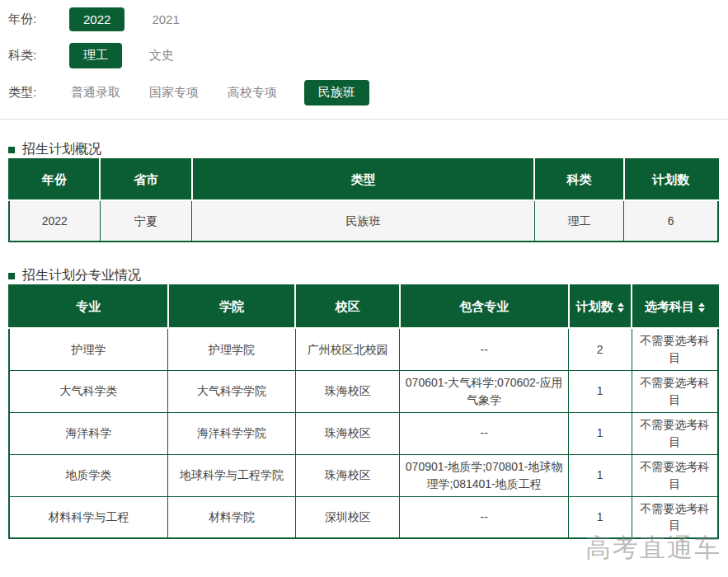 The width and height of the screenshot is (728, 577). I want to click on overview-cell-province: 宁夏, so click(146, 221).